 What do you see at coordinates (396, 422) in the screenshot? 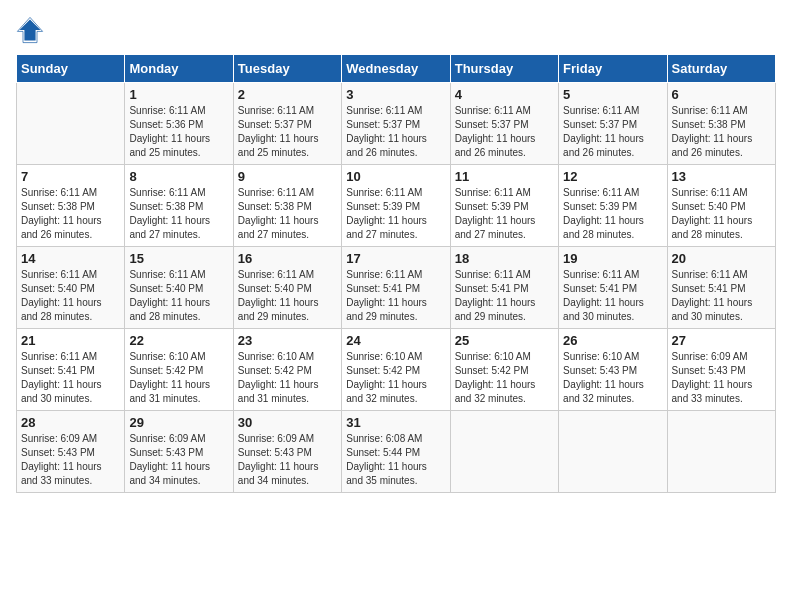
I see `day-number: 31` at bounding box center [396, 422].